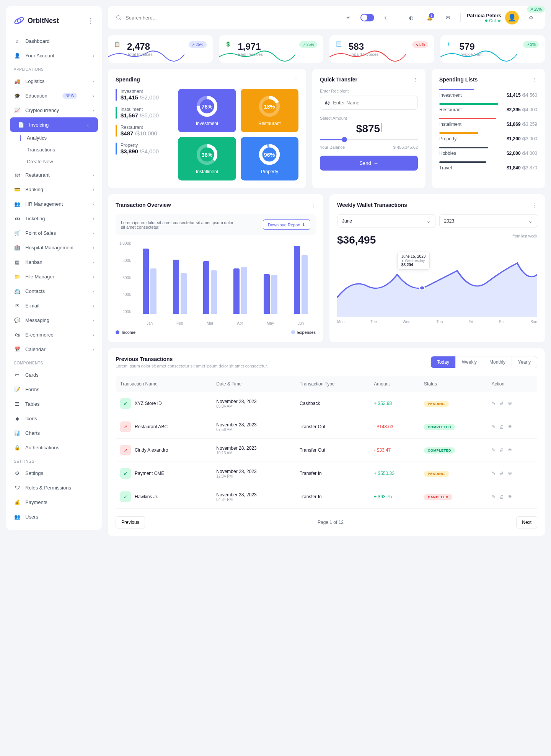 The height and width of the screenshot is (756, 551). Describe the element at coordinates (54, 55) in the screenshot. I see `sidebar-item-your-account: 👤 Your Account ›` at that location.